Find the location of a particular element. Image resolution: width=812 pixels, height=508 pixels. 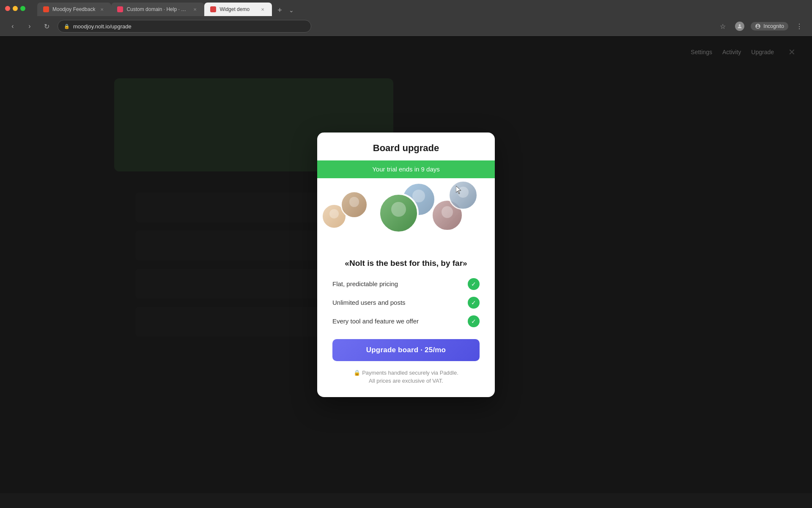

new-tab-button: + is located at coordinates (280, 10).